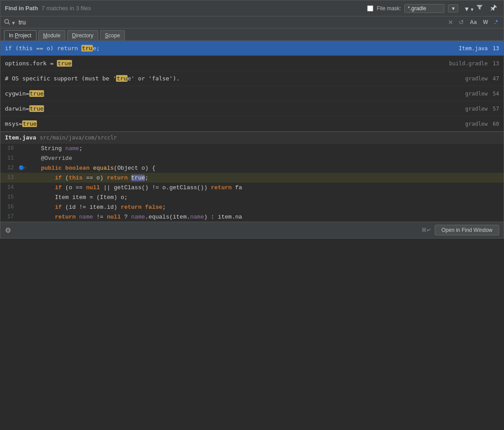  Describe the element at coordinates (96, 207) in the screenshot. I see `line-content: if (id != item.id) return false;` at that location.